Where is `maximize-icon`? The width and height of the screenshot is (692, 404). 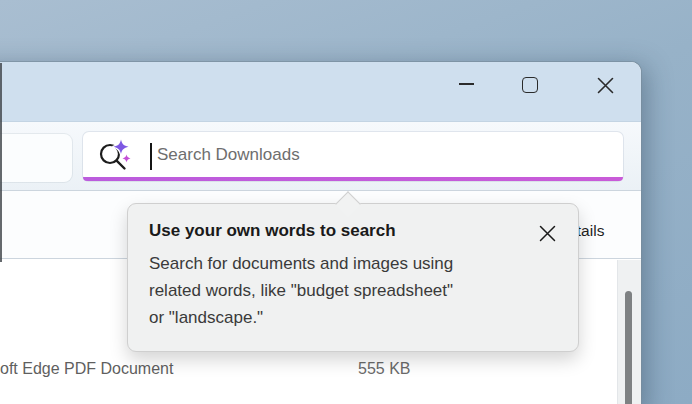 maximize-icon is located at coordinates (530, 85).